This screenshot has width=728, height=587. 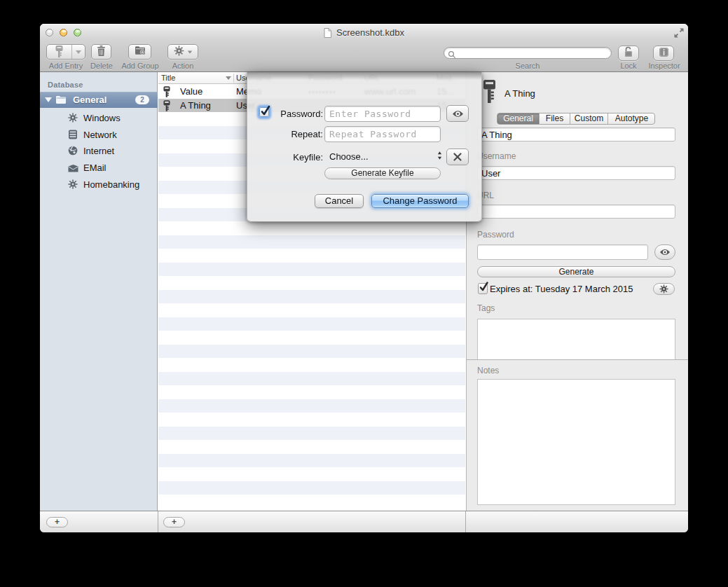 What do you see at coordinates (562, 289) in the screenshot?
I see `expires-label: Expires at: Tuesday 17 March 2015` at bounding box center [562, 289].